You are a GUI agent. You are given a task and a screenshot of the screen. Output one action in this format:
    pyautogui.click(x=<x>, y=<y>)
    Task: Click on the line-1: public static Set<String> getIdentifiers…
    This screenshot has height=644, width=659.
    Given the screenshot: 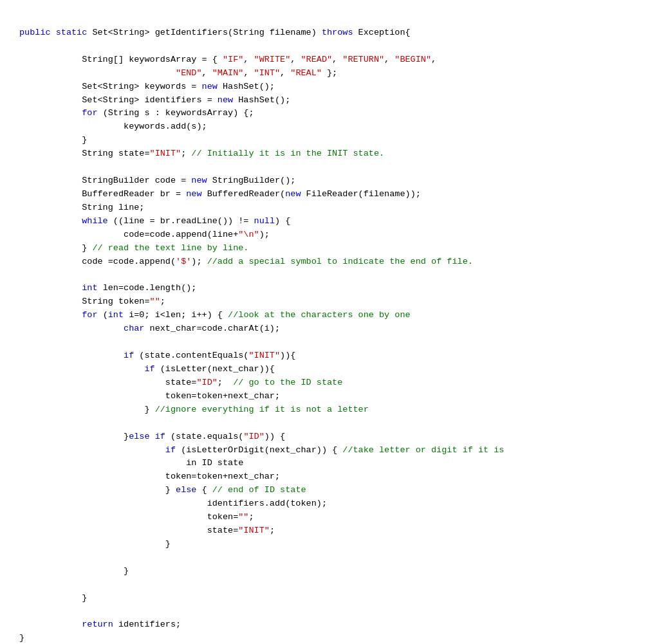 What is the action you would take?
    pyautogui.click(x=215, y=32)
    